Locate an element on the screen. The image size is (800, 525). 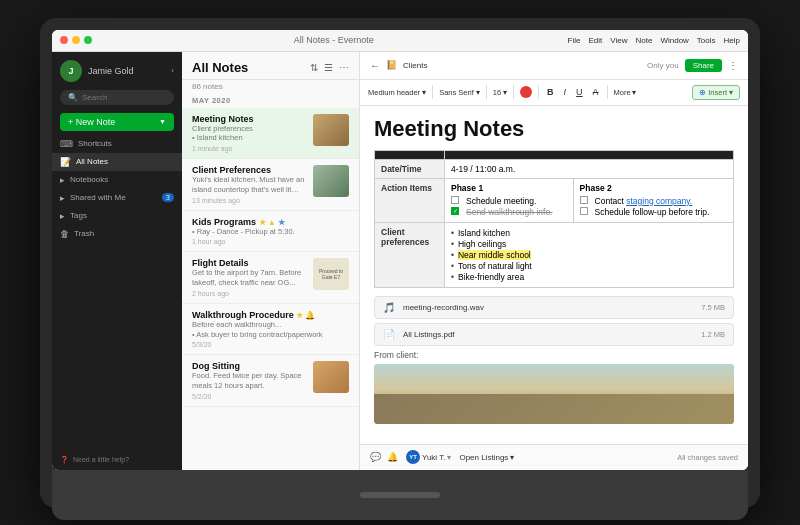
note-item-client-preferences: Client Preferences Yuki's ideal kitchen.… is located at coordinates (270, 185).